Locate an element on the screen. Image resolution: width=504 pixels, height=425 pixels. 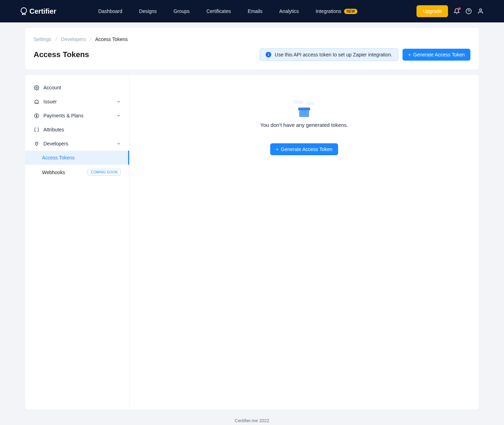
breadcrumb-settings: Settings is located at coordinates (43, 39).